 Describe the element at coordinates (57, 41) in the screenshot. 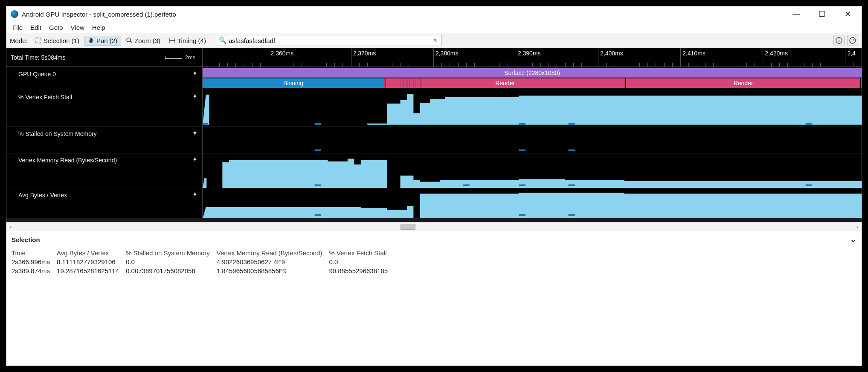

I see `mode-selection-button: Selection (1)` at that location.